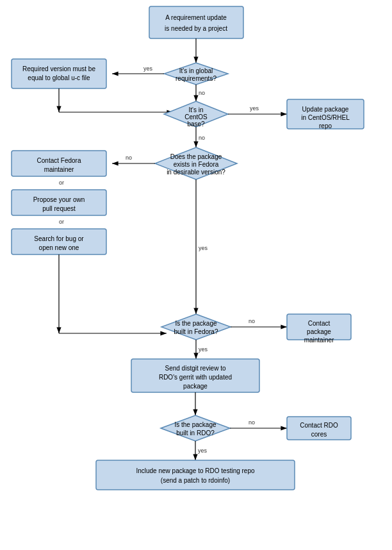 The image size is (392, 550). Describe the element at coordinates (252, 321) in the screenshot. I see `label-no4: no` at that location.